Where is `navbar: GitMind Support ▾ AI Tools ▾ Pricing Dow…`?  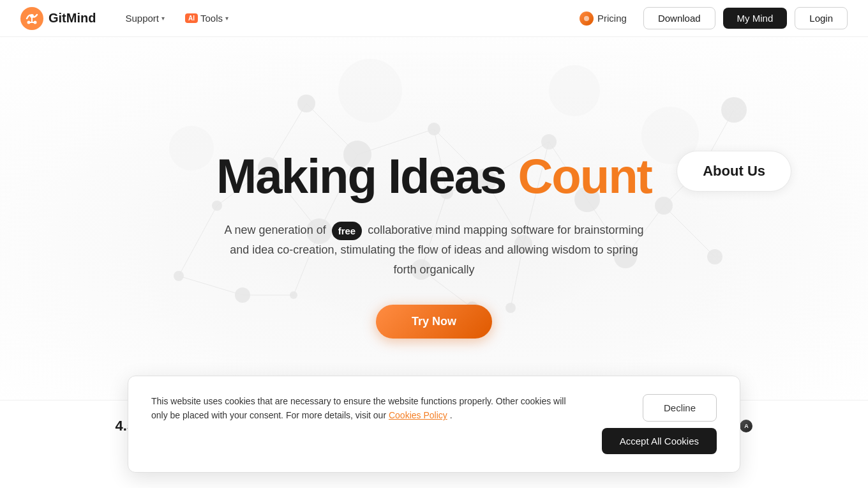
navbar: GitMind Support ▾ AI Tools ▾ Pricing Dow… is located at coordinates (434, 19).